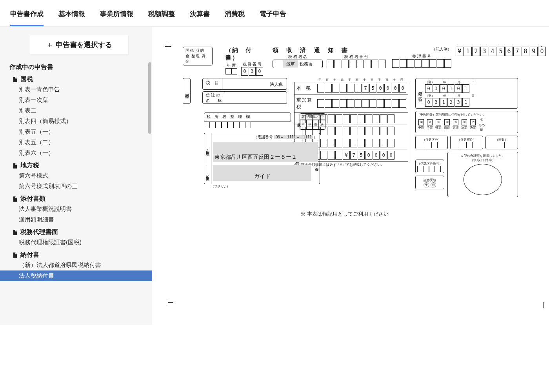 The width and height of the screenshot is (549, 392). What do you see at coordinates (76, 220) in the screenshot?
I see `sidebar-item: 適用額明細書` at bounding box center [76, 220].